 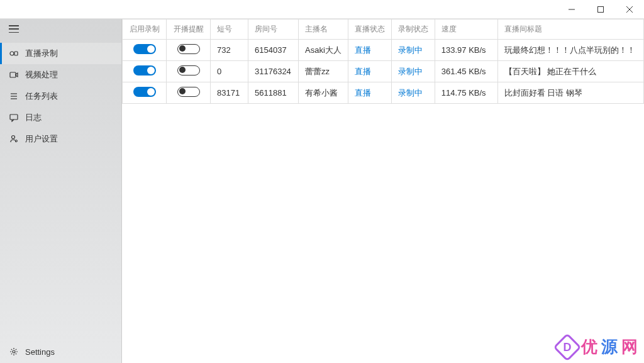 What do you see at coordinates (274, 50) in the screenshot?
I see `cell-room: 6154037` at bounding box center [274, 50].